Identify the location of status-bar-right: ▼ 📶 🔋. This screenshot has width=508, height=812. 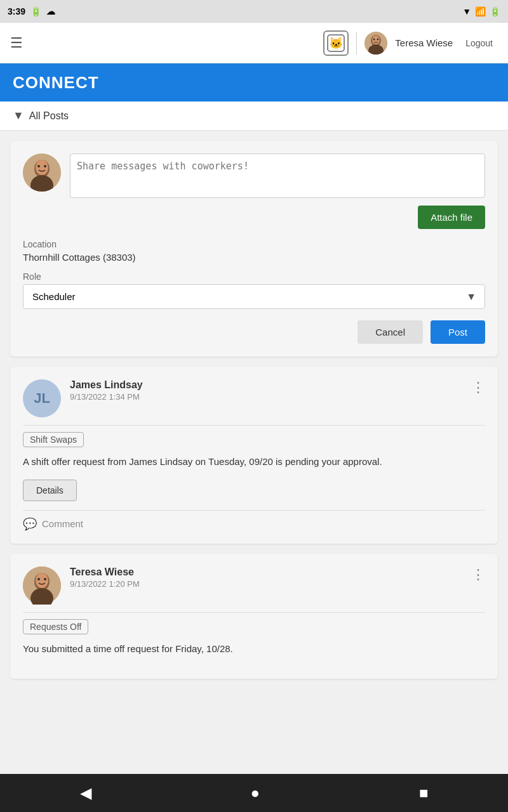
(481, 11).